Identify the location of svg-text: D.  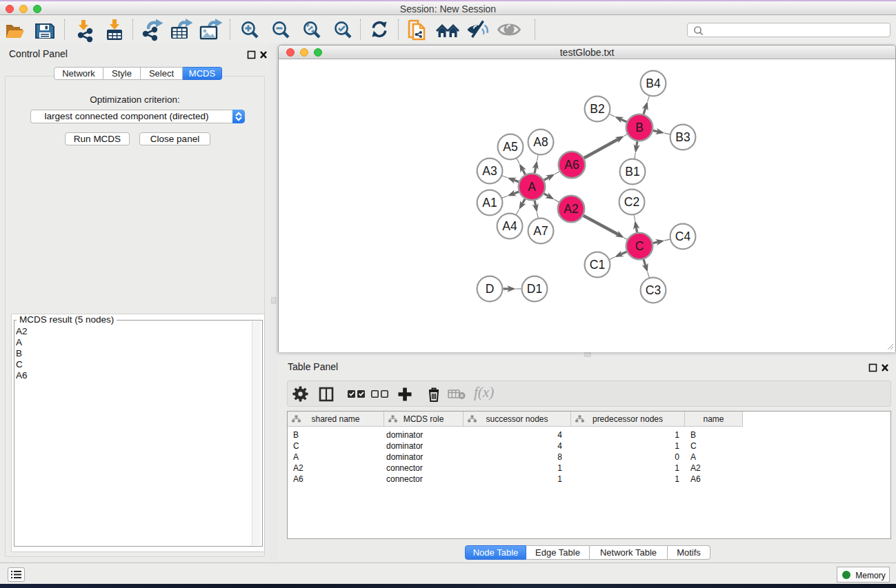
(490, 289).